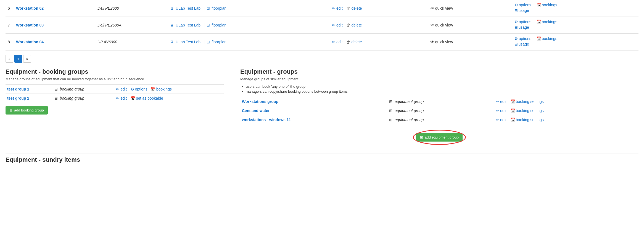  Describe the element at coordinates (161, 89) in the screenshot. I see `bookings-booking-group-link: 📅 bookings` at that location.